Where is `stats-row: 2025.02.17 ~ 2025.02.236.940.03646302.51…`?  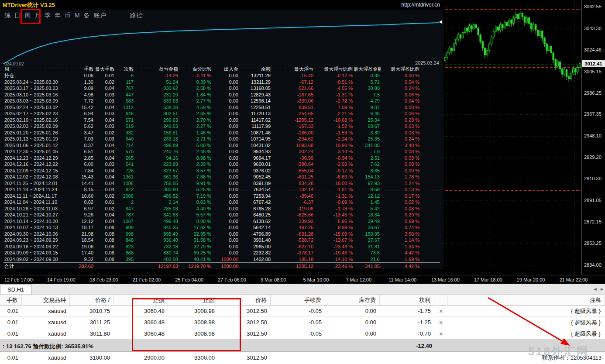
stats-row: 2025.02.17 ~ 2025.02.236.940.03646302.51… is located at coordinates (222, 113).